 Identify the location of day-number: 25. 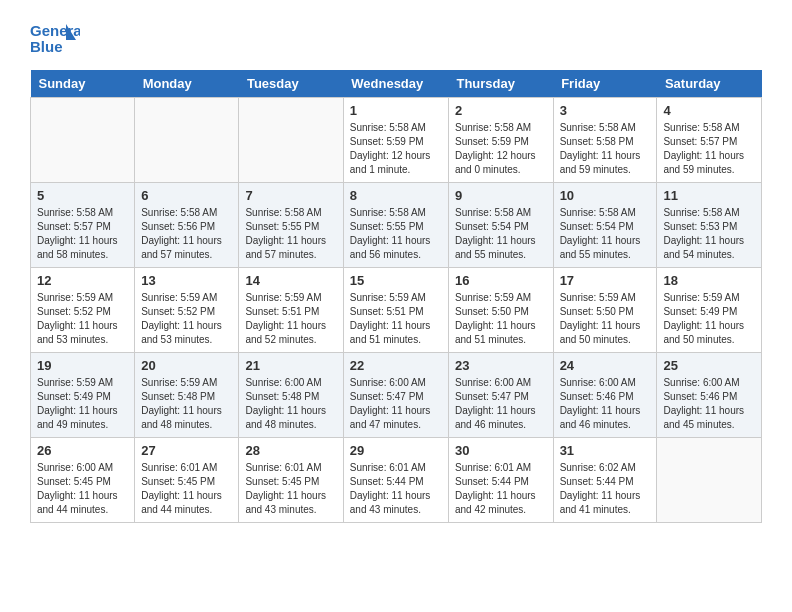
(709, 366).